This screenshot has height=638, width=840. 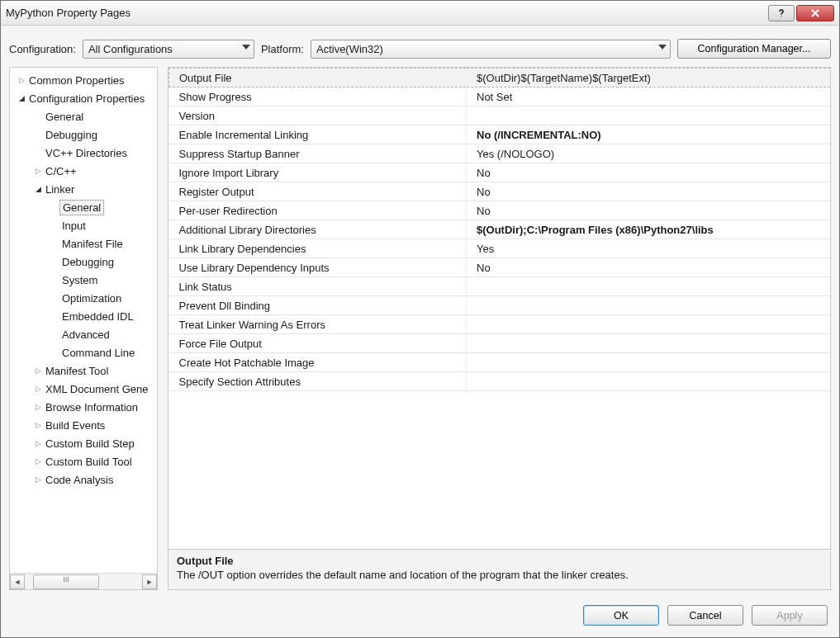 I want to click on cancel-button: Cancel, so click(x=705, y=616).